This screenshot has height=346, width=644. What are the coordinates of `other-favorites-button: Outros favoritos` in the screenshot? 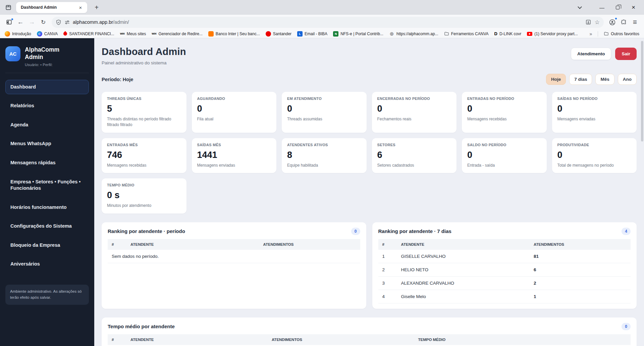 It's located at (622, 34).